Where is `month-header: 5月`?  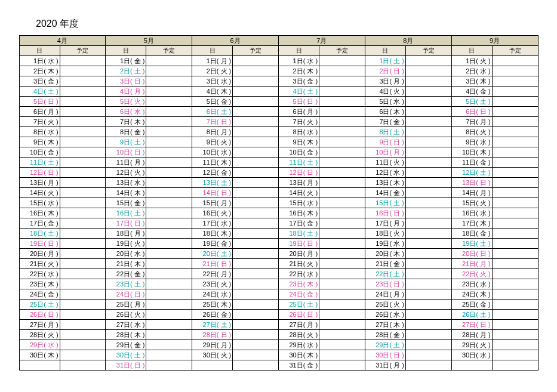
month-header: 5月 is located at coordinates (149, 41).